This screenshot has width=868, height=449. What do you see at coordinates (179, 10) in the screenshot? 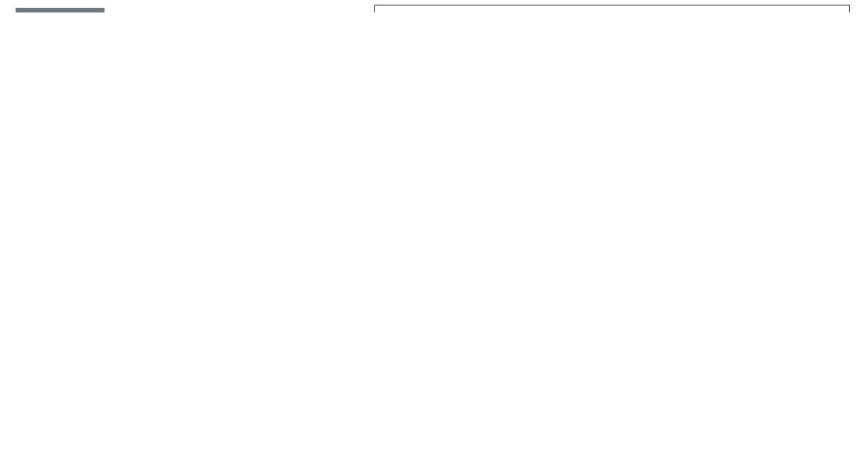
I see `method-area-header: 方法区 程序入口：main方法` at bounding box center [179, 10].